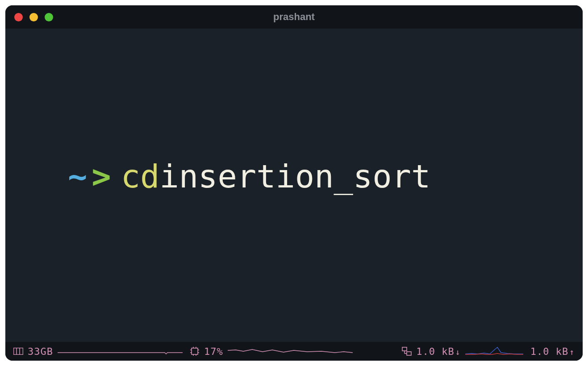 The height and width of the screenshot is (366, 588). What do you see at coordinates (19, 17) in the screenshot?
I see `close-button` at bounding box center [19, 17].